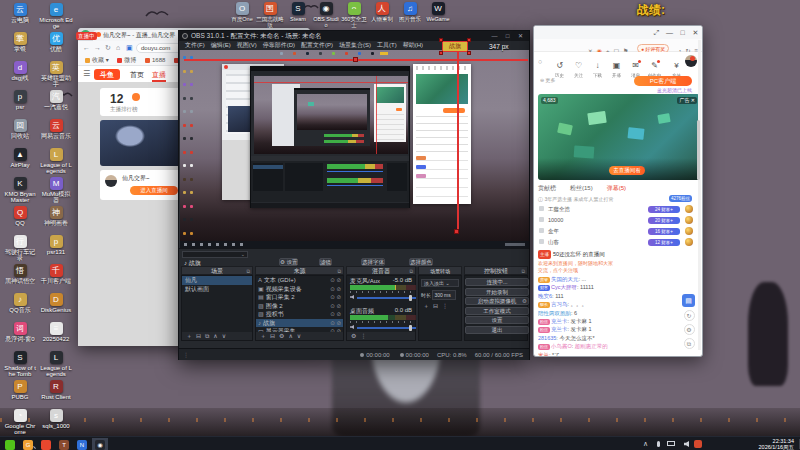 The image size is (800, 450). What do you see at coordinates (691, 61) in the screenshot?
I see `user-avatar` at bounding box center [691, 61].